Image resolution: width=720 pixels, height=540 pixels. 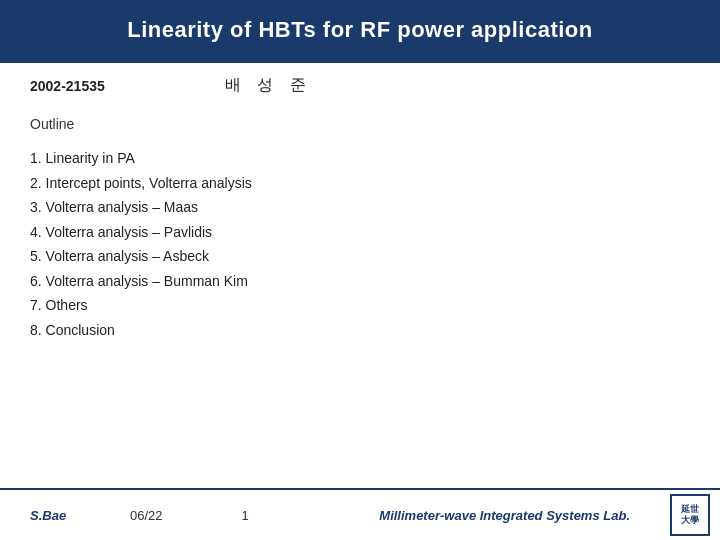 What do you see at coordinates (360, 256) in the screenshot?
I see `list-item: 5. Volterra analysis – Asbeck` at bounding box center [360, 256].